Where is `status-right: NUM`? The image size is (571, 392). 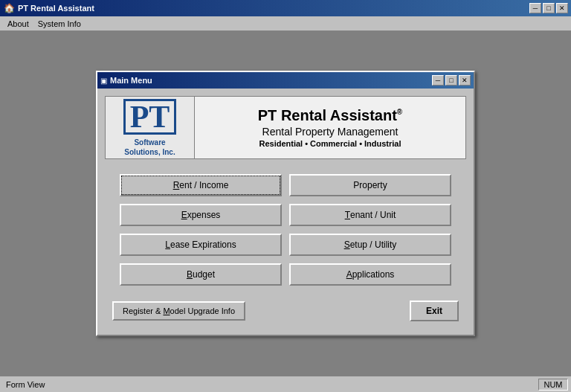
status-right: NUM is located at coordinates (553, 385).